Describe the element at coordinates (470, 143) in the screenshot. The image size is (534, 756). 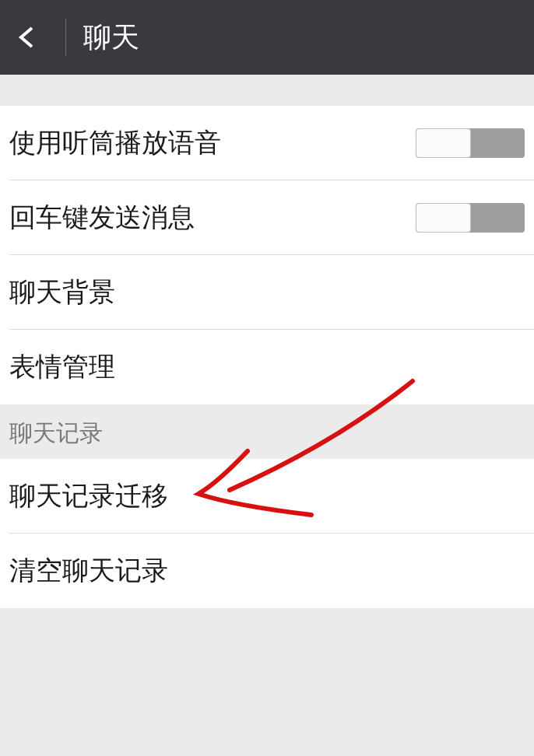
I see `toggle-earpiece` at that location.